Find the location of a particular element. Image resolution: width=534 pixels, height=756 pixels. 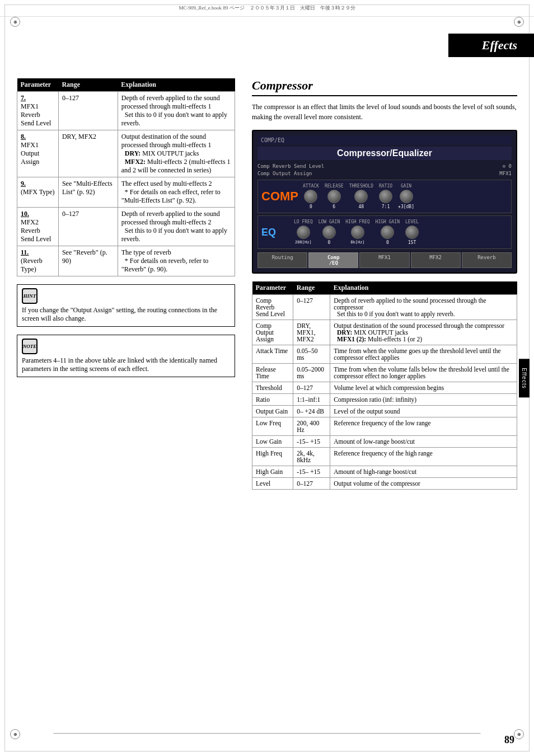

param-cell: Ratio is located at coordinates (273, 400).